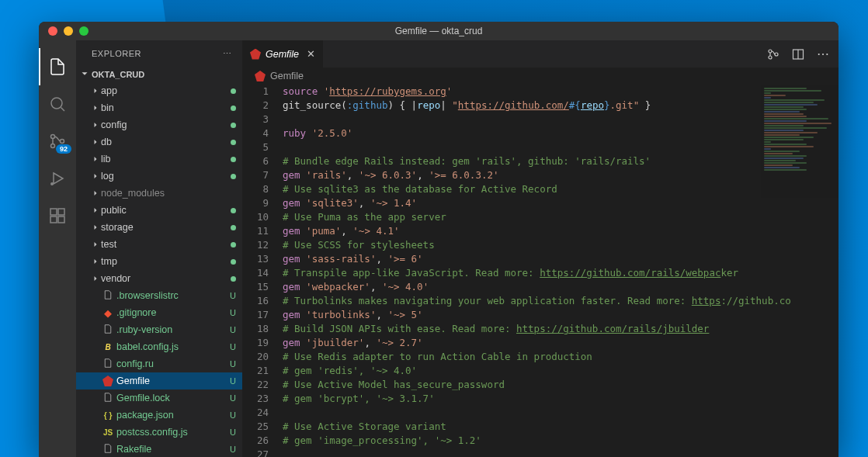  What do you see at coordinates (159, 279) in the screenshot?
I see `folder-vendor: vendor` at bounding box center [159, 279].